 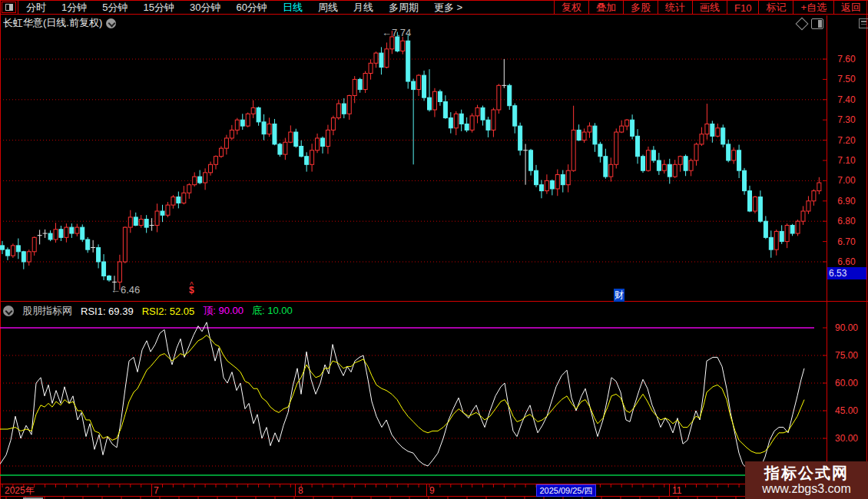 I want to click on window-icon, so click(x=863, y=23).